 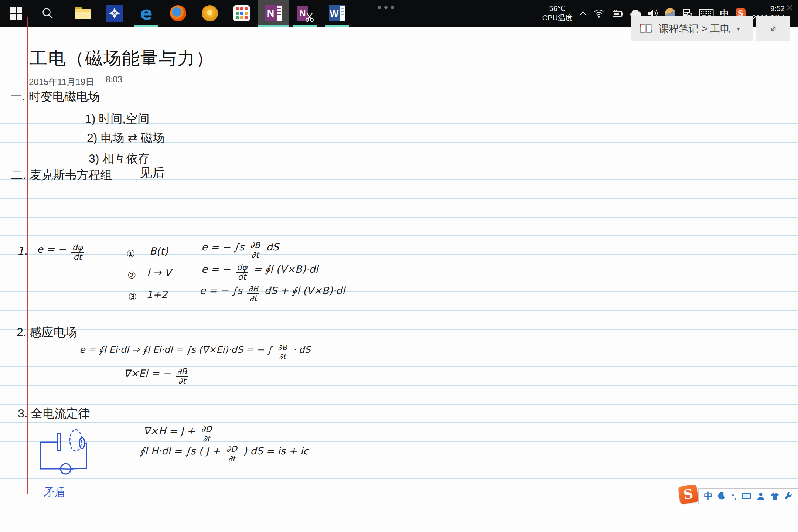 What do you see at coordinates (337, 13) in the screenshot?
I see `taskbar-word: W` at bounding box center [337, 13].